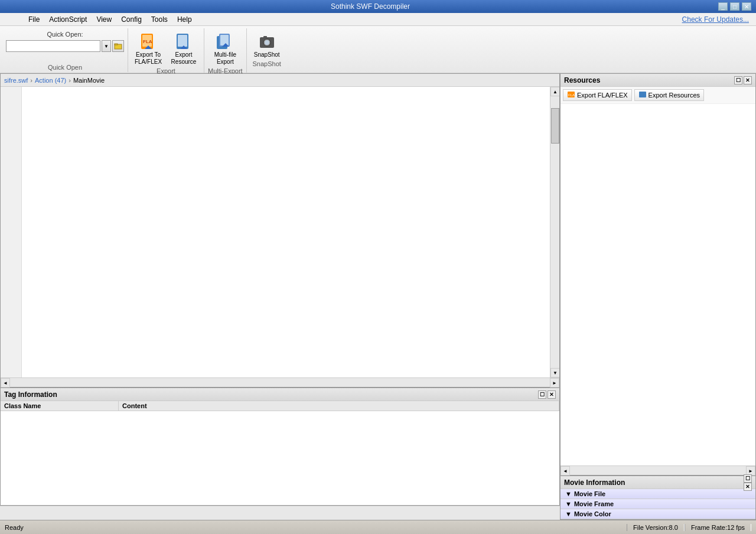 This screenshot has width=756, height=534. I want to click on scroll-up-button: ▲, so click(555, 92).